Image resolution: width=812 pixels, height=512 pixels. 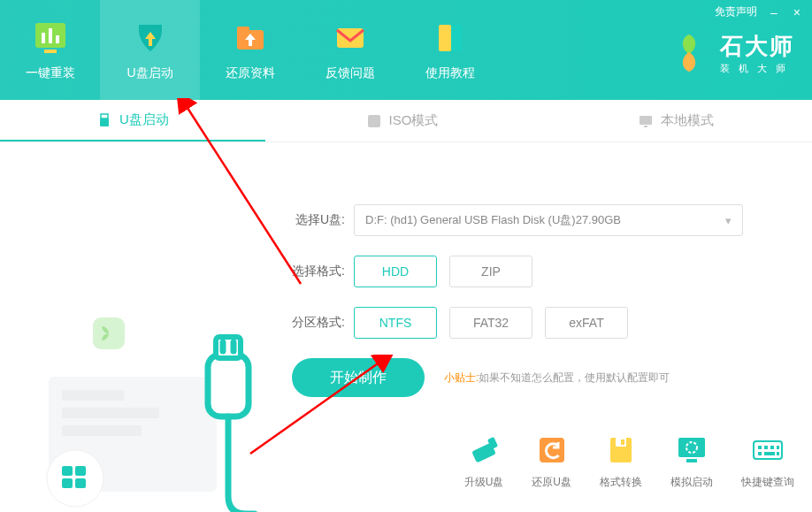 I want to click on nav-label: U盘启动, so click(x=149, y=73).